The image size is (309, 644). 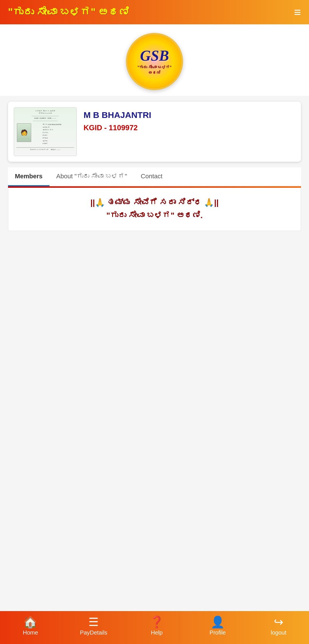 What do you see at coordinates (30, 622) in the screenshot?
I see `home-icon: 🏠` at bounding box center [30, 622].